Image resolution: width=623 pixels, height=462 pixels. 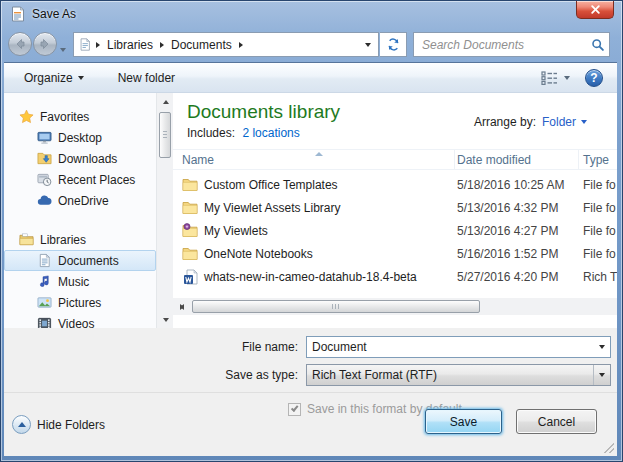 What do you see at coordinates (564, 122) in the screenshot?
I see `arrange-by-dropdown: Folder` at bounding box center [564, 122].